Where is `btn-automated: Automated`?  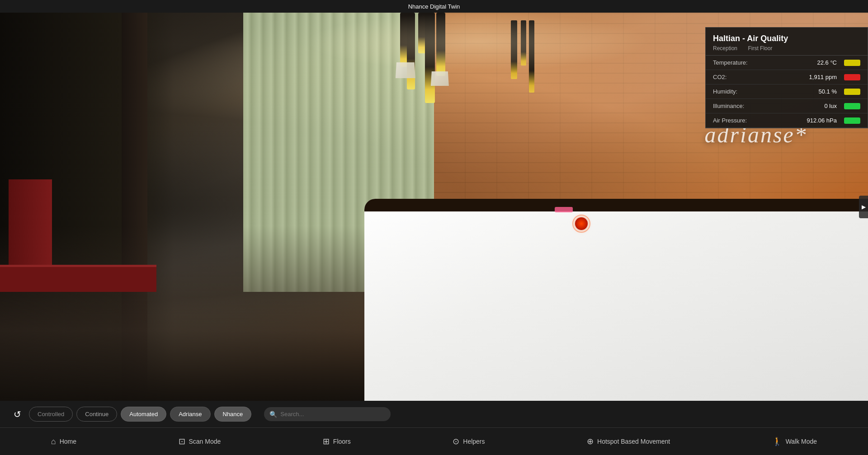 btn-automated: Automated is located at coordinates (144, 414).